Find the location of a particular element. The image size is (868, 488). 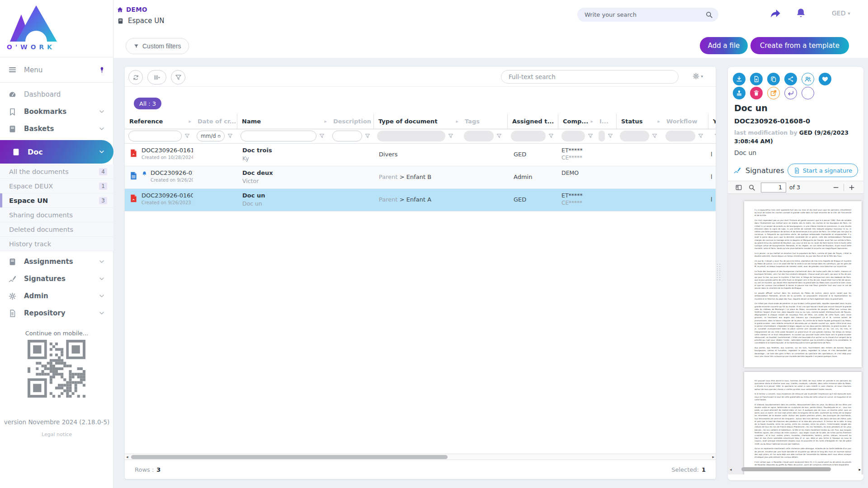

legal-notice-link: Legal notice is located at coordinates (57, 435).